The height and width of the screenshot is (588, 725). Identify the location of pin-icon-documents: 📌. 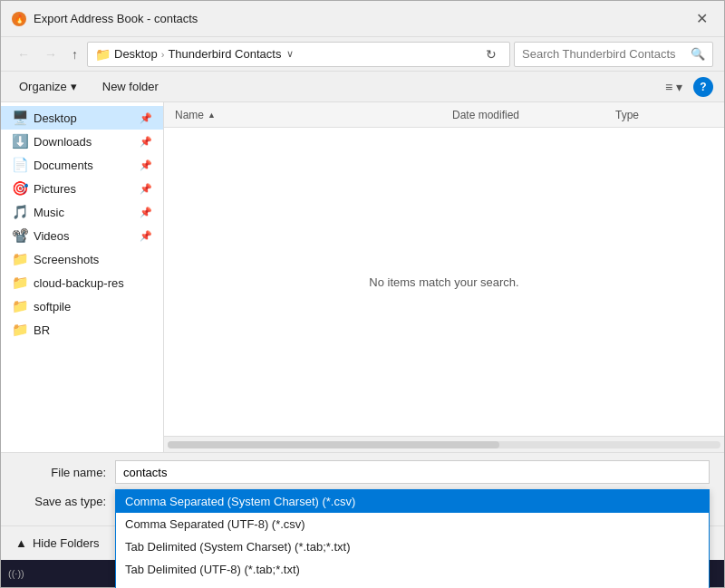
(146, 165).